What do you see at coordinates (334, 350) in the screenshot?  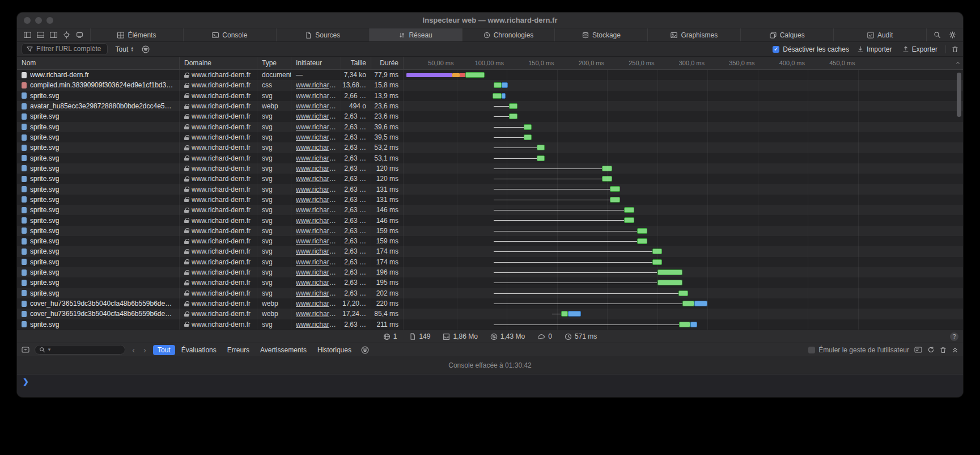 I see `console-tab-historiques: Historiques` at bounding box center [334, 350].